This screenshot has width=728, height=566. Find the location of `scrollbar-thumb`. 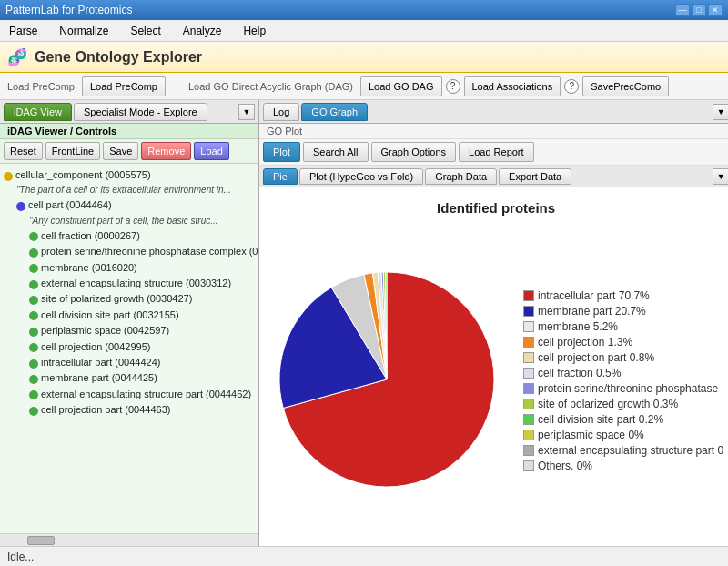

scrollbar-thumb is located at coordinates (41, 541).